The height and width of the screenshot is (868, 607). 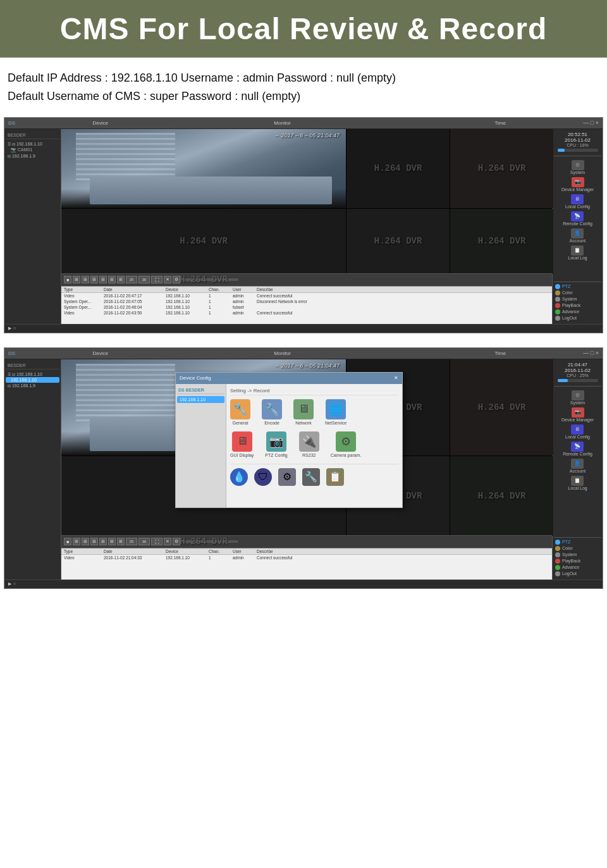 I want to click on cms2-cam01: 192.168.1.10, so click(x=33, y=380).